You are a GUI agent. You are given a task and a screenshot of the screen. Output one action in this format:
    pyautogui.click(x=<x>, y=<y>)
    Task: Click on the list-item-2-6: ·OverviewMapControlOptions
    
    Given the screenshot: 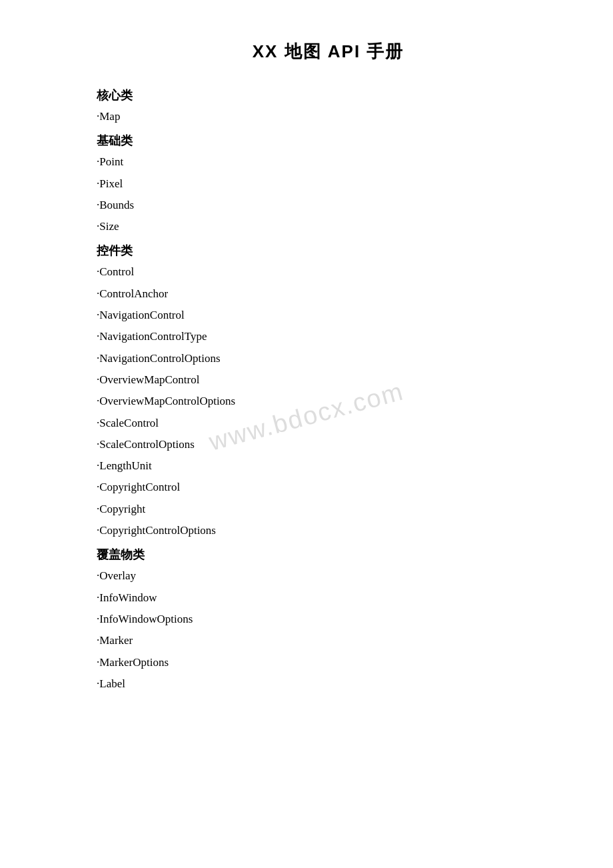 What is the action you would take?
    pyautogui.click(x=328, y=401)
    